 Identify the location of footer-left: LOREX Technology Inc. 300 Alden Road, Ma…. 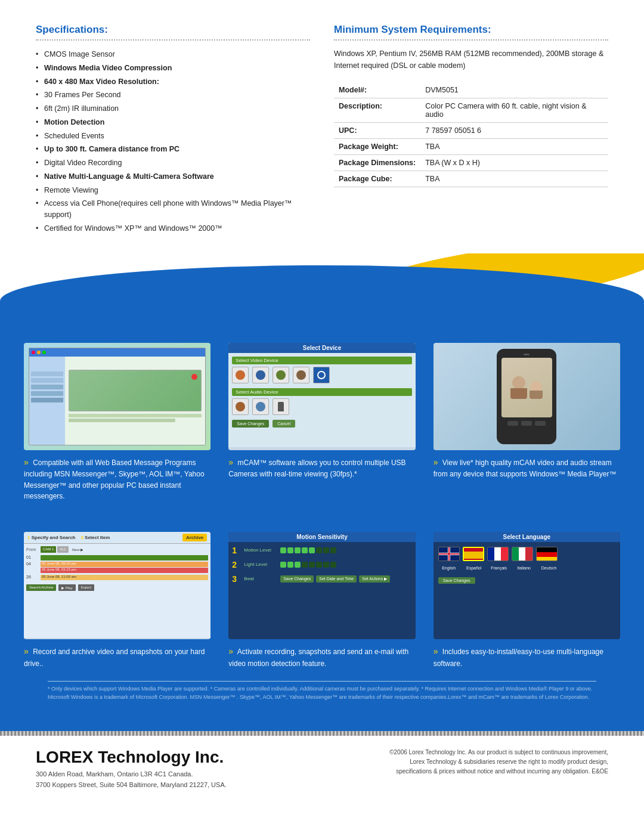
(131, 769).